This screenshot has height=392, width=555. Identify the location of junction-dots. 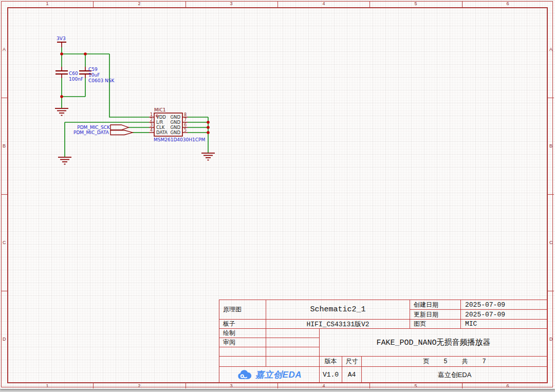
(135, 94).